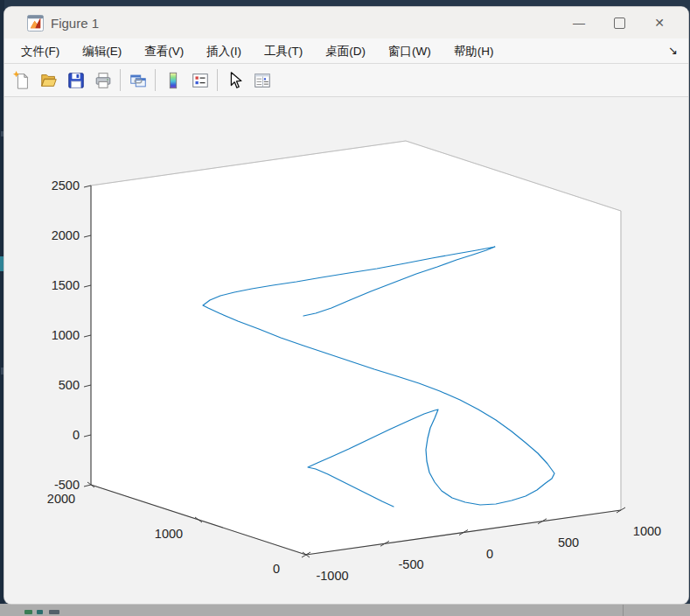 The image size is (690, 616). Describe the element at coordinates (568, 542) in the screenshot. I see `x-tick-label: 500` at that location.